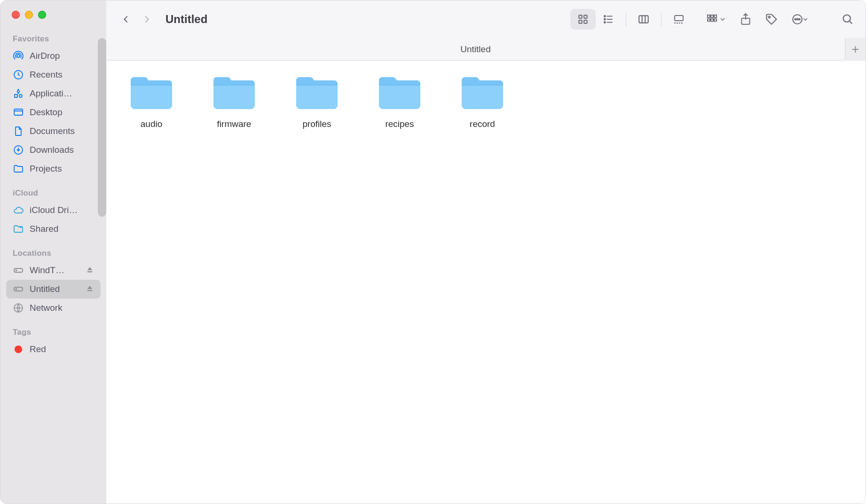  Describe the element at coordinates (482, 124) in the screenshot. I see `folder-label: record` at that location.